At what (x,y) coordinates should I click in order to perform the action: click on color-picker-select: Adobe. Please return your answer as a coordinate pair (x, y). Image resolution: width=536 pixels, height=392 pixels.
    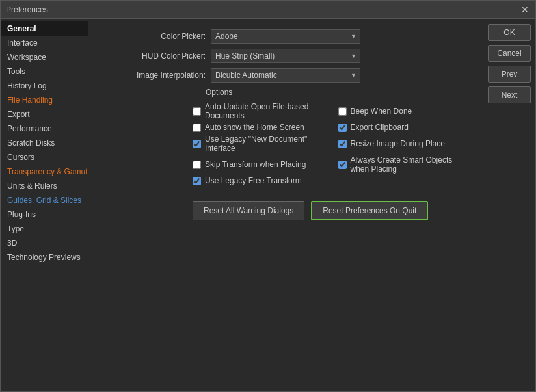
    Looking at the image, I should click on (286, 36).